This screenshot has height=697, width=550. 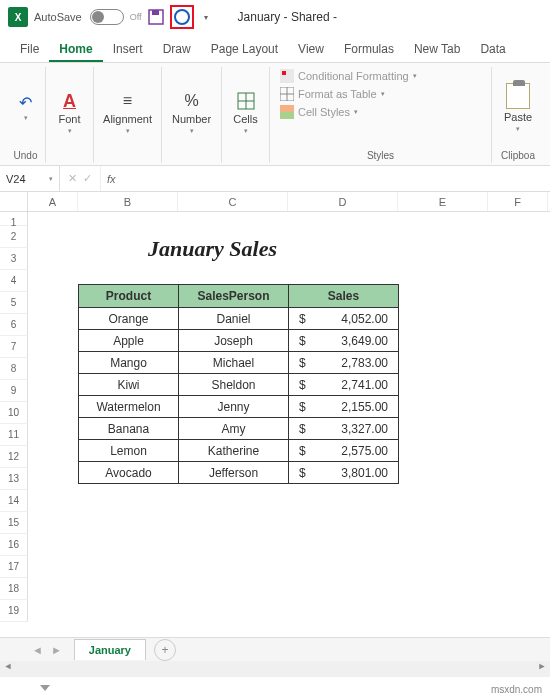 What do you see at coordinates (14, 202) in the screenshot?
I see `select-all-corner` at bounding box center [14, 202].